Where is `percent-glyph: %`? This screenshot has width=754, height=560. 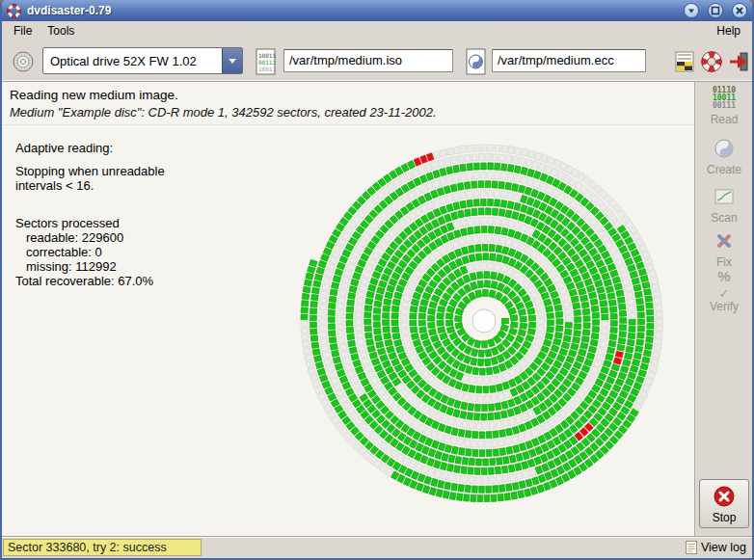 percent-glyph: % is located at coordinates (723, 277).